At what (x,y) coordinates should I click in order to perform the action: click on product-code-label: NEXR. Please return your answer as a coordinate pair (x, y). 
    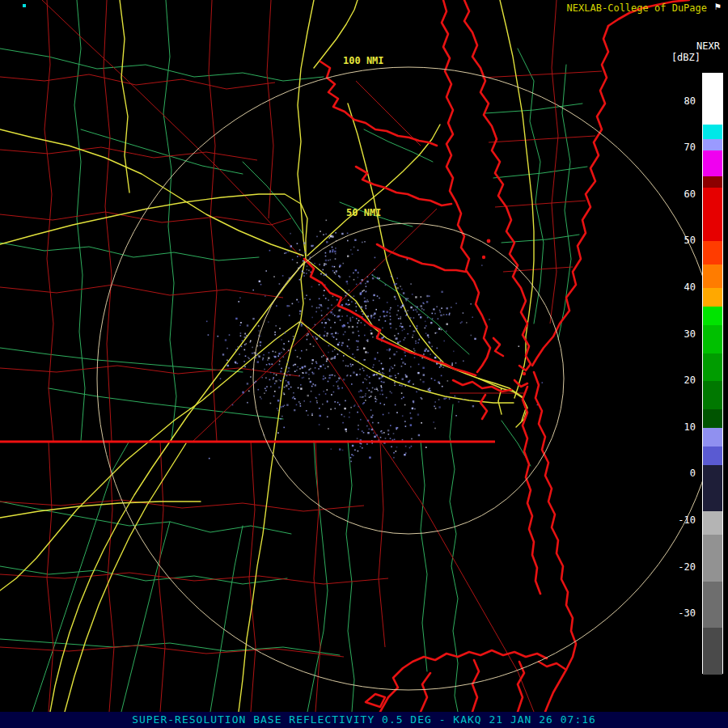
    Looking at the image, I should click on (709, 46).